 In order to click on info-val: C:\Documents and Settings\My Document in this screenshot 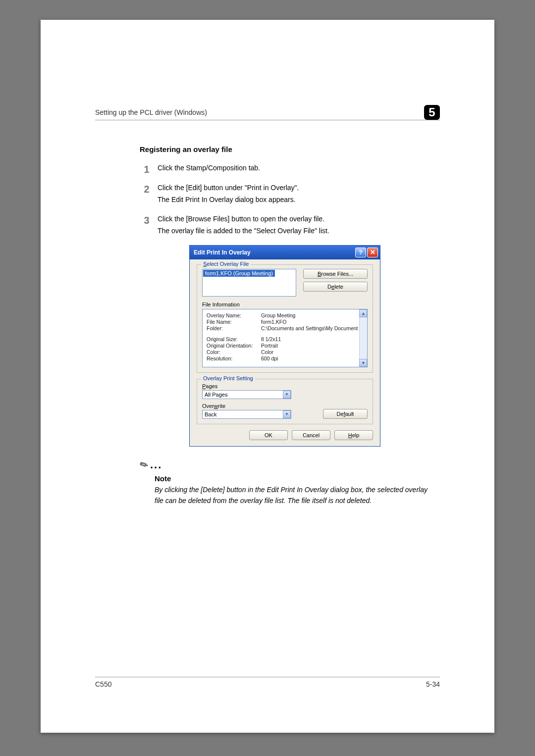, I will do `click(312, 328)`.